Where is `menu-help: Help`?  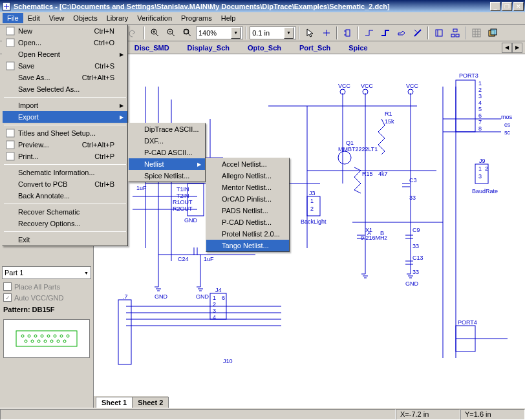
menu-help: Help is located at coordinates (229, 18).